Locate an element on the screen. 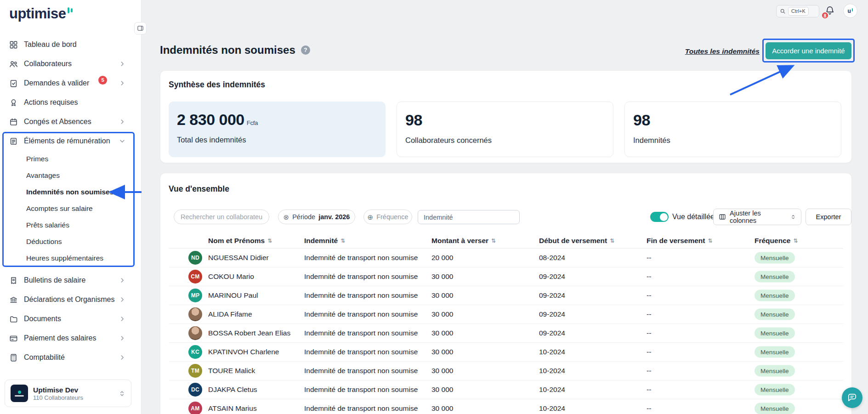  detailed-view-toggle is located at coordinates (659, 217).